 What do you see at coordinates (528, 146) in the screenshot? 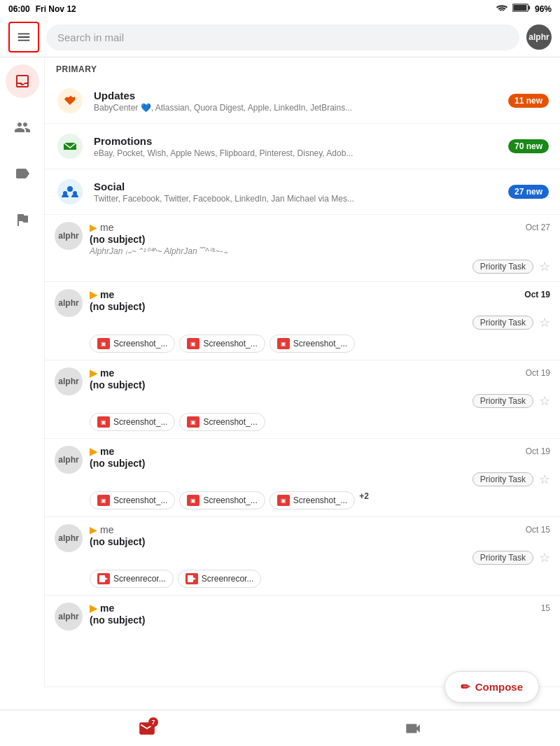
I see `promotions-badge: 70 new` at bounding box center [528, 146].